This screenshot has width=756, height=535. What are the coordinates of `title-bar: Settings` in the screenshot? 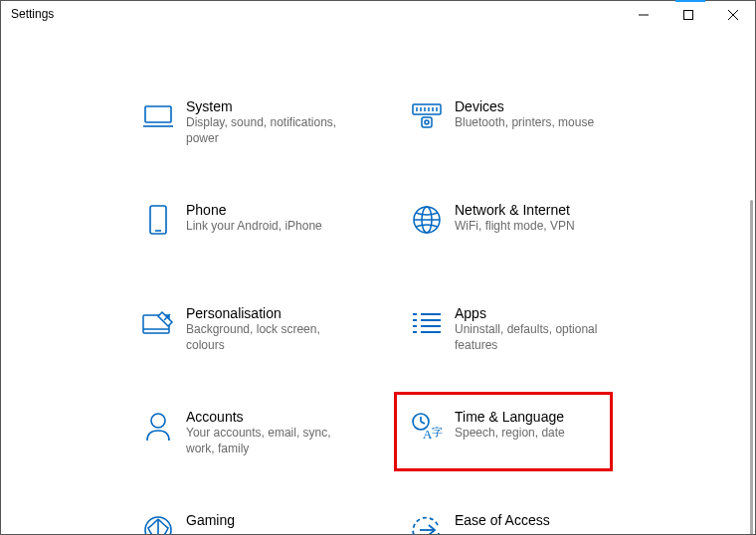 It's located at (378, 16).